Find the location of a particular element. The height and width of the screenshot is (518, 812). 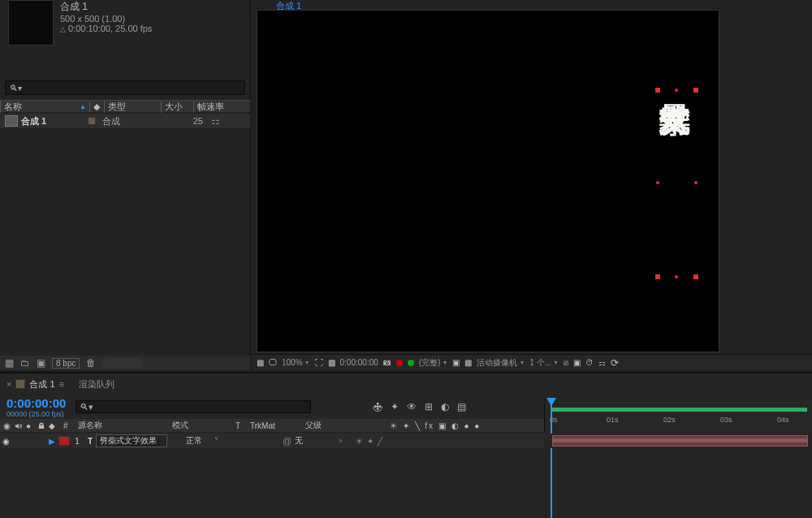

col-parent: 父级 is located at coordinates (343, 425).